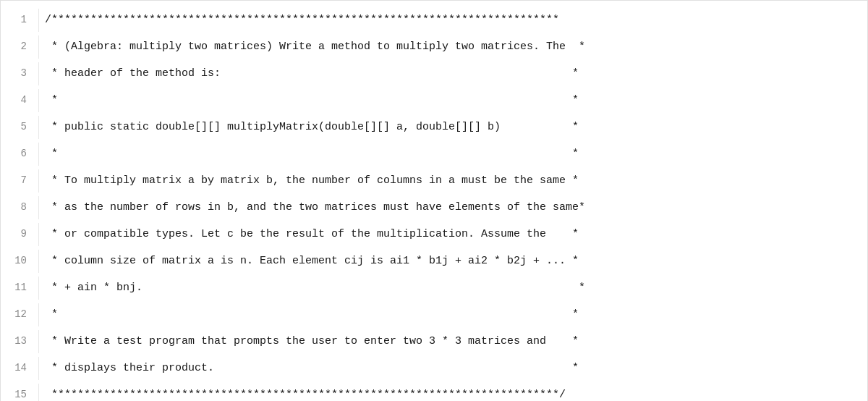  What do you see at coordinates (20, 180) in the screenshot?
I see `line-number: 7` at bounding box center [20, 180].